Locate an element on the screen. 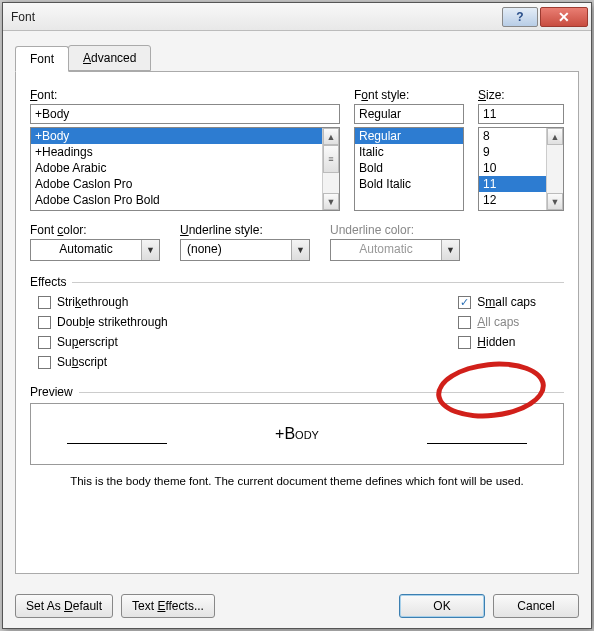  underline-color-label: Underline color: is located at coordinates (395, 230).